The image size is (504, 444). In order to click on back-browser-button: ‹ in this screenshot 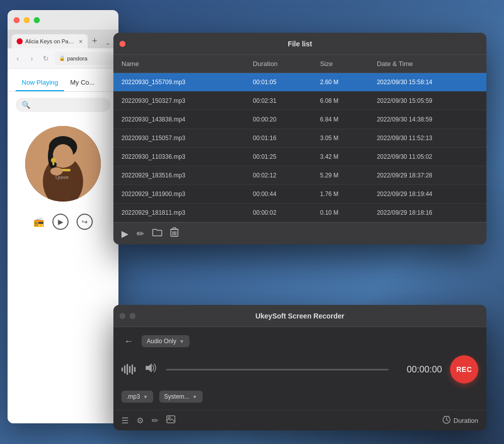, I will do `click(18, 58)`.